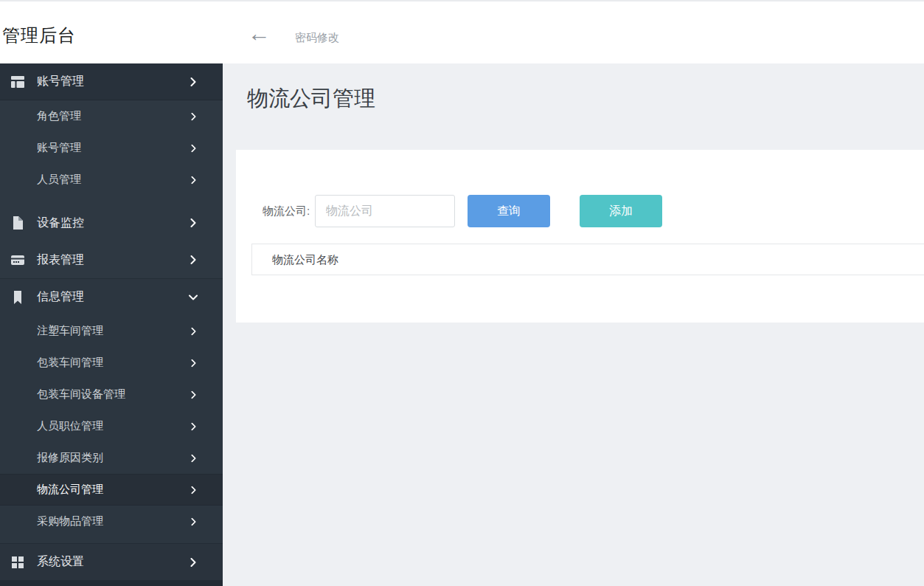 This screenshot has width=924, height=586. I want to click on search-form: 物流公司: 查询 添加, so click(580, 211).